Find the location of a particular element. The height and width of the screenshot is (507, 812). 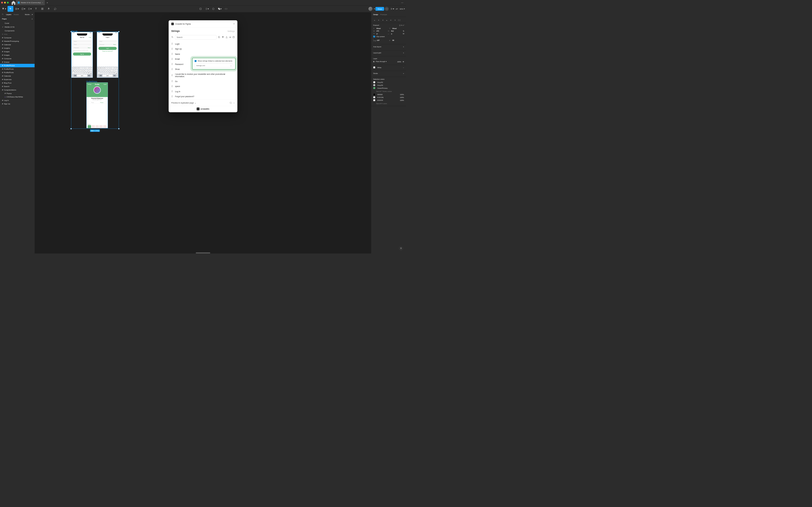

layer-item: #Header/Prototyping is located at coordinates (17, 41).